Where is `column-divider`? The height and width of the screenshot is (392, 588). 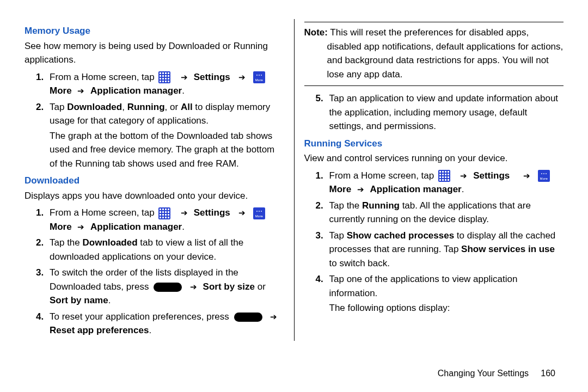
column-divider is located at coordinates (294, 180).